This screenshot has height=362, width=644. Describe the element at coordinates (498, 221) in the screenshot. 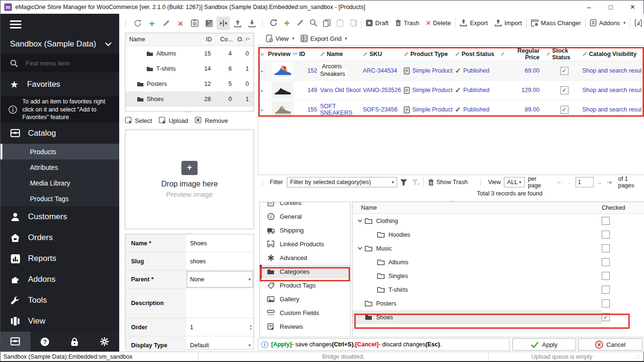

I see `tree-row-clothing: Clothing` at that location.